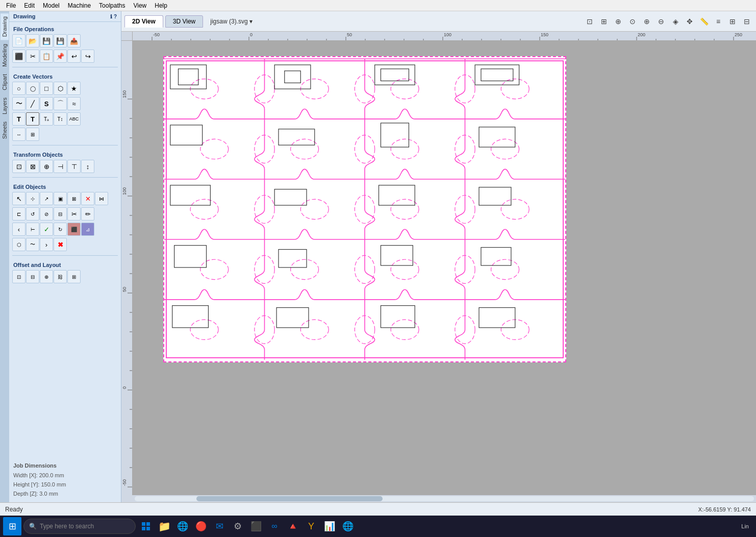 The width and height of the screenshot is (756, 537). What do you see at coordinates (60, 199) in the screenshot?
I see `btn-group: ▣` at bounding box center [60, 199].